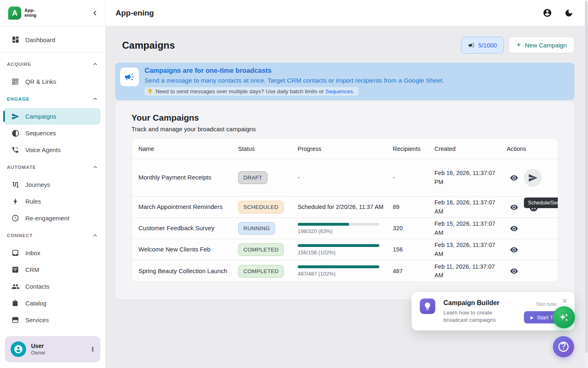 This screenshot has width=588, height=368. I want to click on status-badge: DRAFT, so click(253, 177).